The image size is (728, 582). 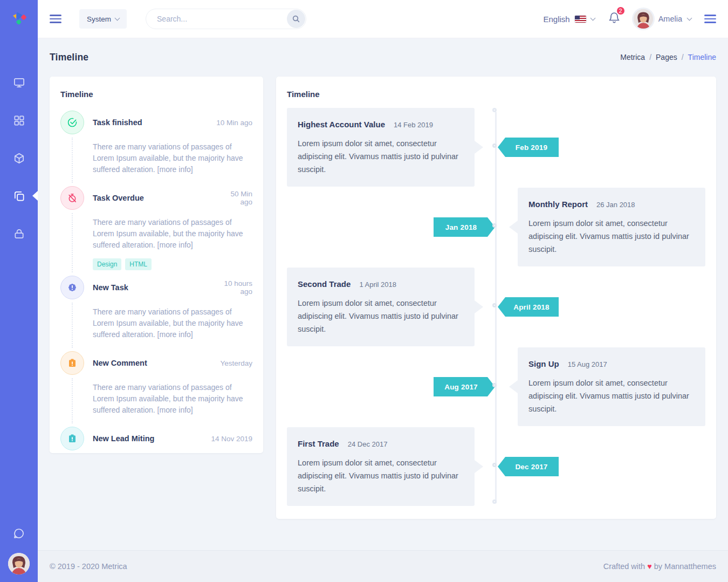 What do you see at coordinates (496, 307) in the screenshot?
I see `timeline-axis` at bounding box center [496, 307].